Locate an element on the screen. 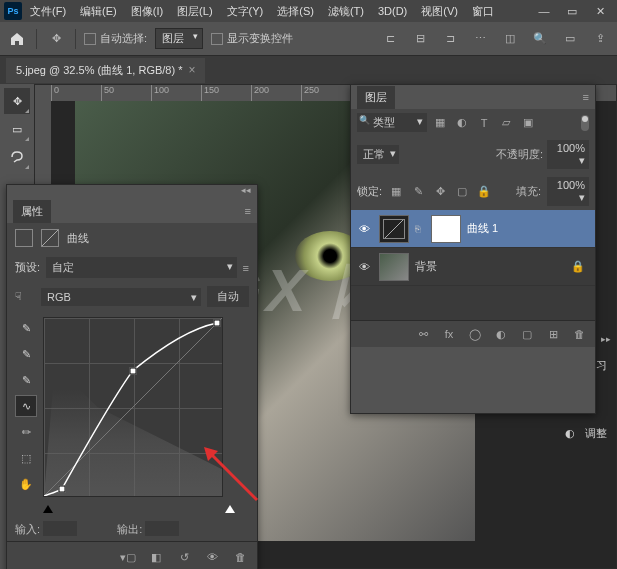 Image resolution: width=617 pixels, height=569 pixels. prev-state-icon: ◧ is located at coordinates (156, 557).